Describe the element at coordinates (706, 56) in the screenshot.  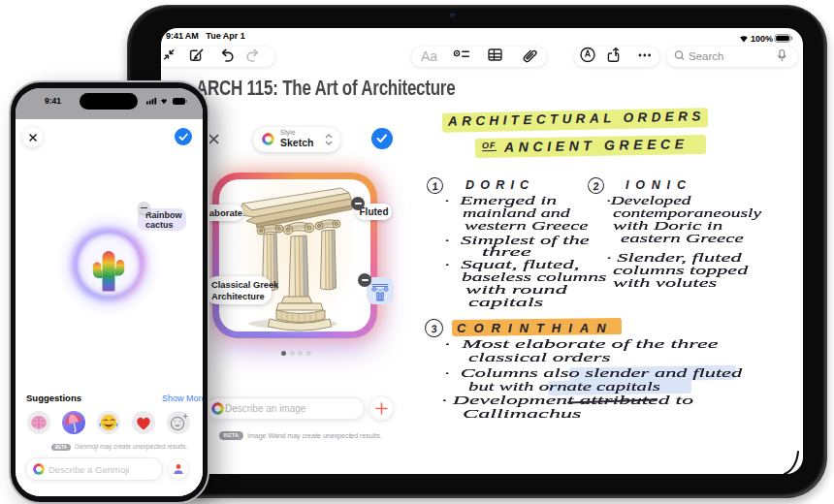
I see `svg-text: Search` at that location.